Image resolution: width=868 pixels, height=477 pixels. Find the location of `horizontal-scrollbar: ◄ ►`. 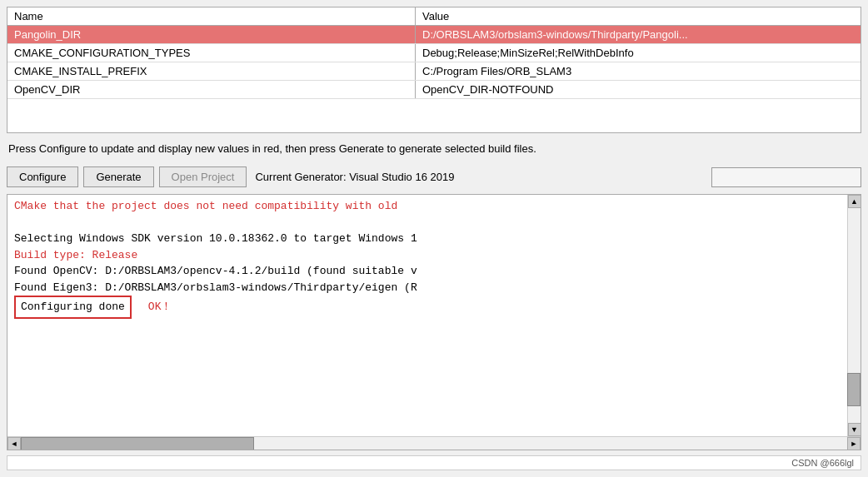

horizontal-scrollbar: ◄ ► is located at coordinates (434, 443).